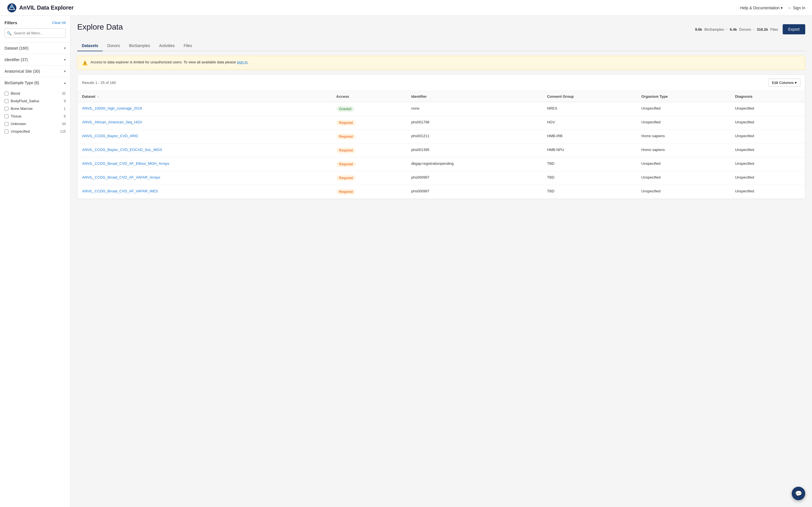 The image size is (812, 507). I want to click on sidebar-header: Filters Clear All, so click(35, 24).